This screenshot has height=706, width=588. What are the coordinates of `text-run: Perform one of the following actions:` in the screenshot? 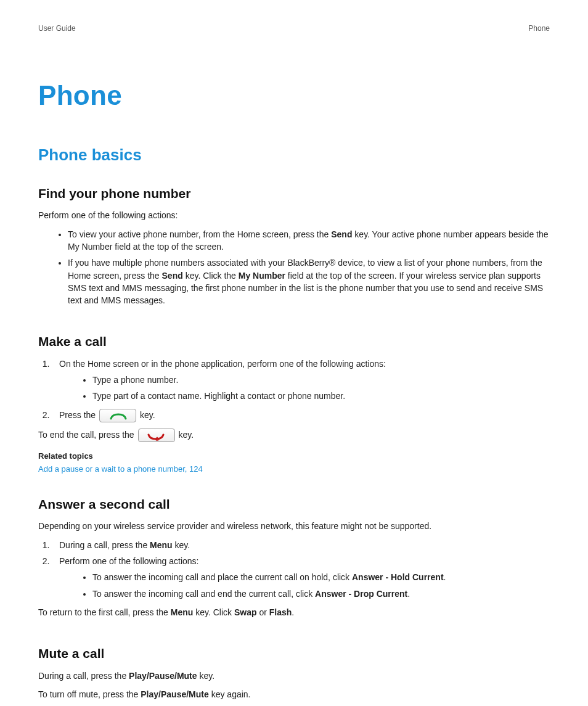 It's located at (129, 561).